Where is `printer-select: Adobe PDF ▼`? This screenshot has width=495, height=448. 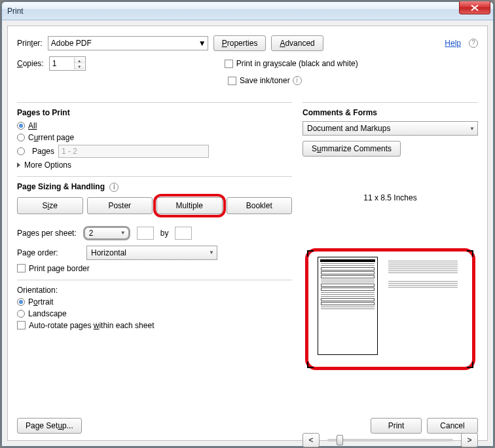
printer-select: Adobe PDF ▼ is located at coordinates (128, 43).